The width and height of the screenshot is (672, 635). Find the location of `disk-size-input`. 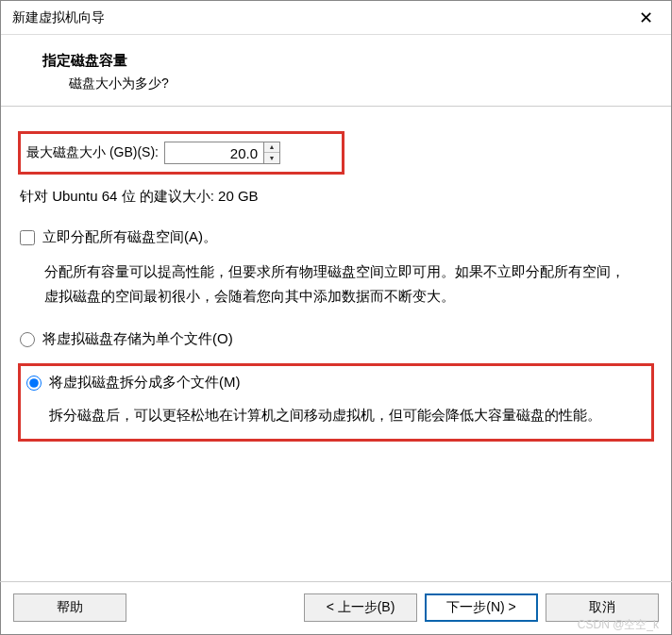

disk-size-input is located at coordinates (214, 153).